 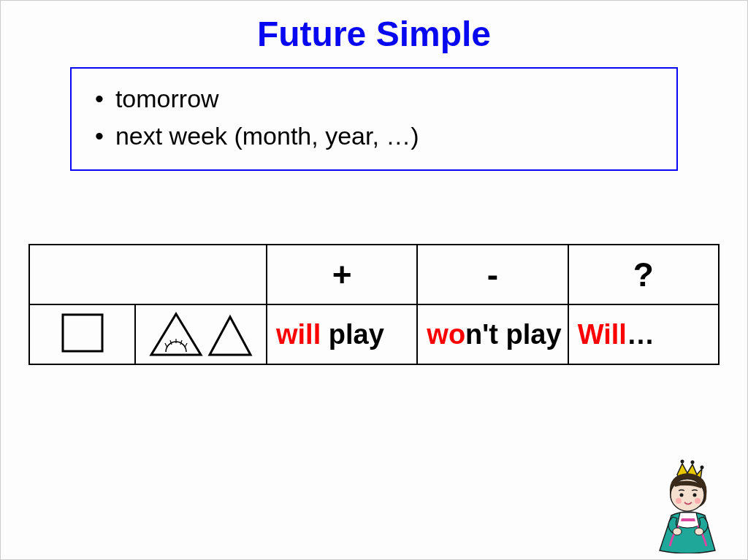 What do you see at coordinates (230, 336) in the screenshot?
I see `triangle-icon` at bounding box center [230, 336].